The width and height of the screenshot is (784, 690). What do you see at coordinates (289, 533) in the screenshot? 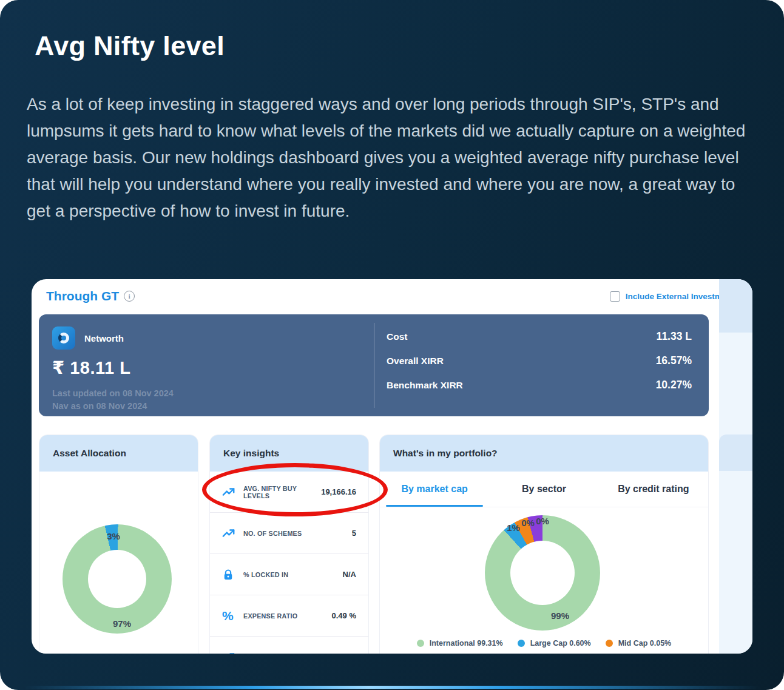
I see `insight-row-schemes: NO. OF SCHEMES 5` at bounding box center [289, 533].